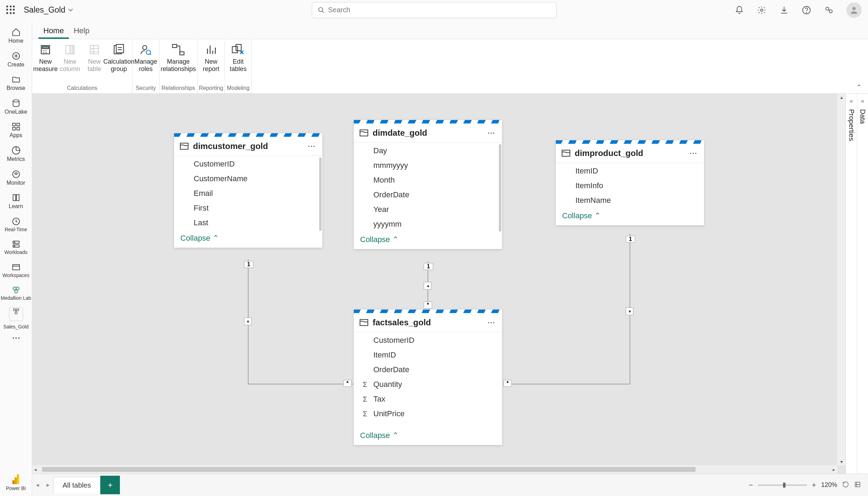 This screenshot has height=496, width=868. I want to click on prev-tab-arrow: ◂, so click(37, 485).